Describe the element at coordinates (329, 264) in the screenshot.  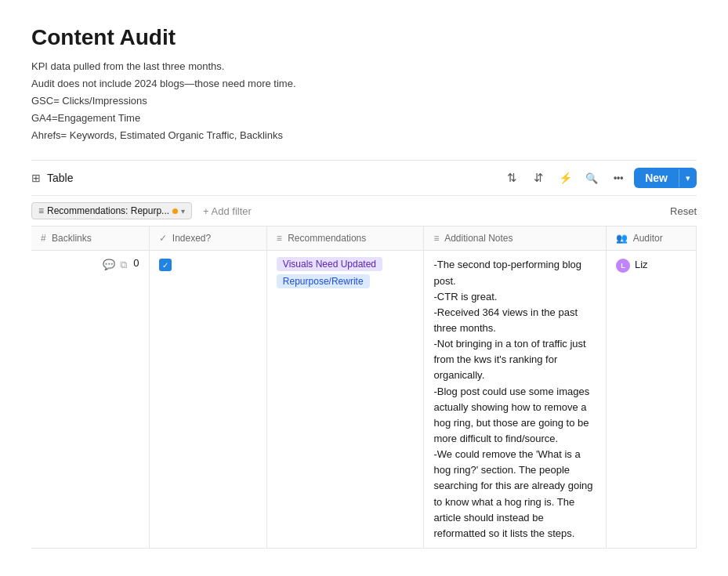
I see `tag-visuals: Visuals Need Updated` at that location.